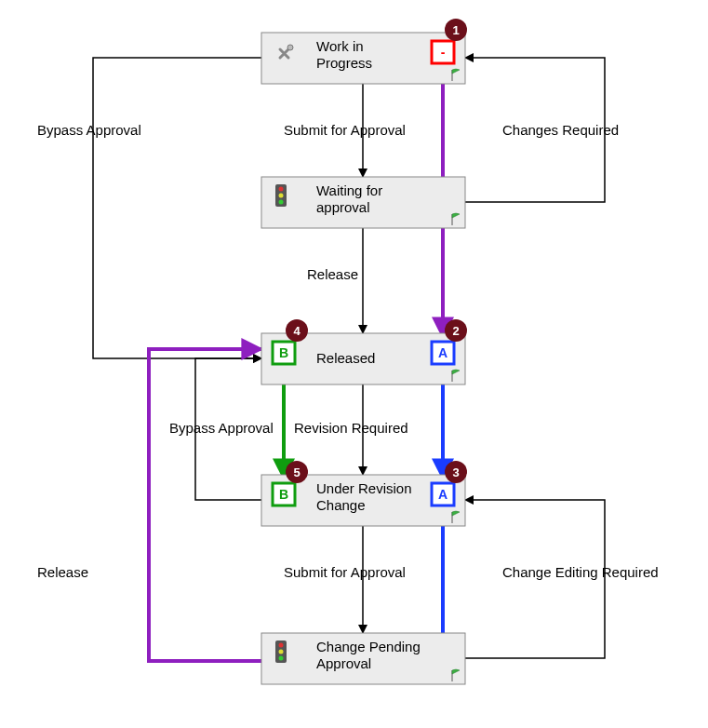 The height and width of the screenshot is (728, 708). What do you see at coordinates (363, 659) in the screenshot?
I see `node-change-pending-approval: Change Pending Approval` at bounding box center [363, 659].